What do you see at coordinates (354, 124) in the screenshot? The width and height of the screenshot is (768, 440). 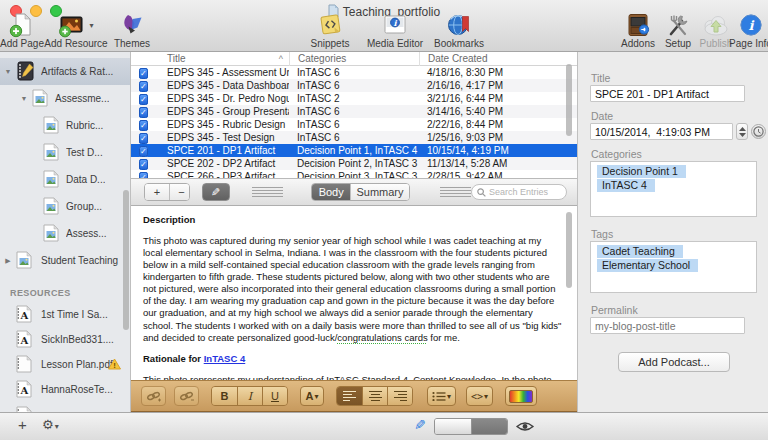 I see `table-row: ✓ EDPS 345 - Rubric Design InTASC 6 2/22…` at bounding box center [354, 124].